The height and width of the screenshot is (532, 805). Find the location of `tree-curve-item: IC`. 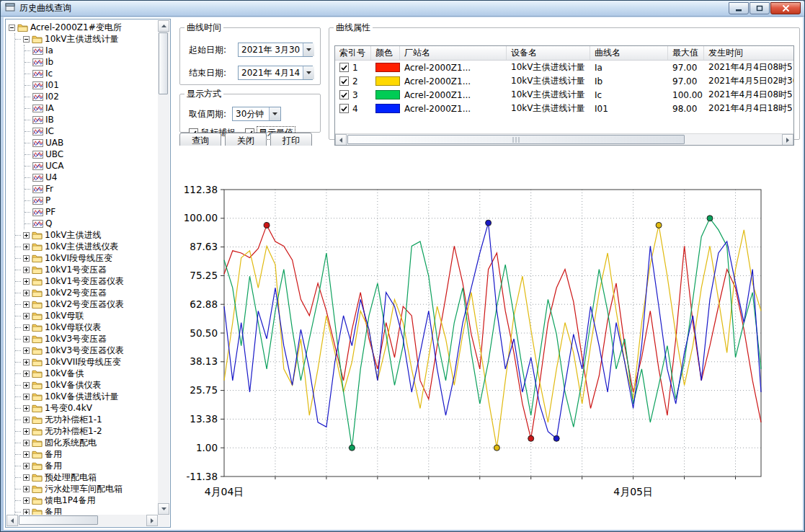

tree-curve-item: IC is located at coordinates (91, 131).